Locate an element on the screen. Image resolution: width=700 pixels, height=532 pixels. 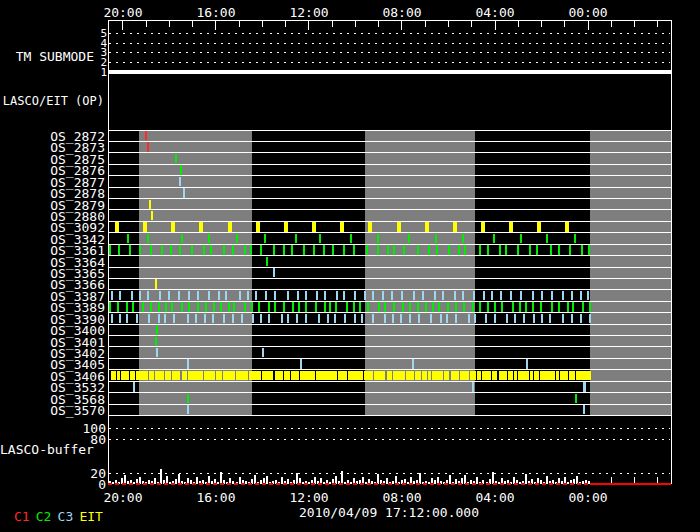
legend-item-c1: C1 is located at coordinates (22, 516).